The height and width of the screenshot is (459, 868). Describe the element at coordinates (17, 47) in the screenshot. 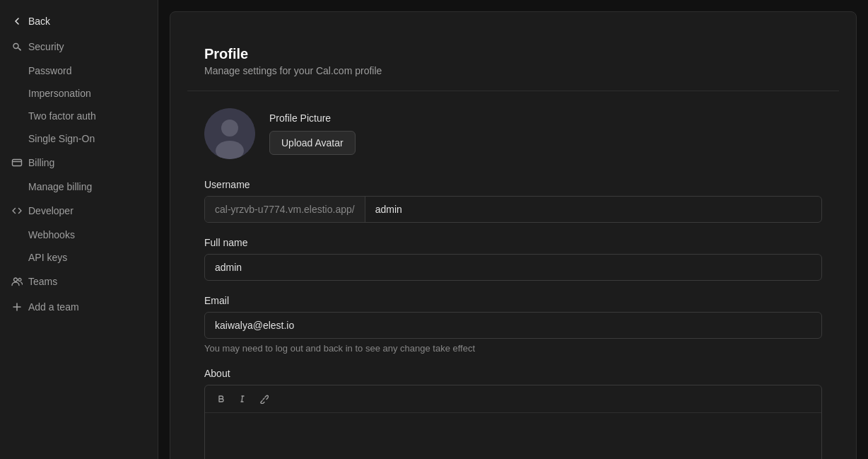

I see `key-icon` at that location.